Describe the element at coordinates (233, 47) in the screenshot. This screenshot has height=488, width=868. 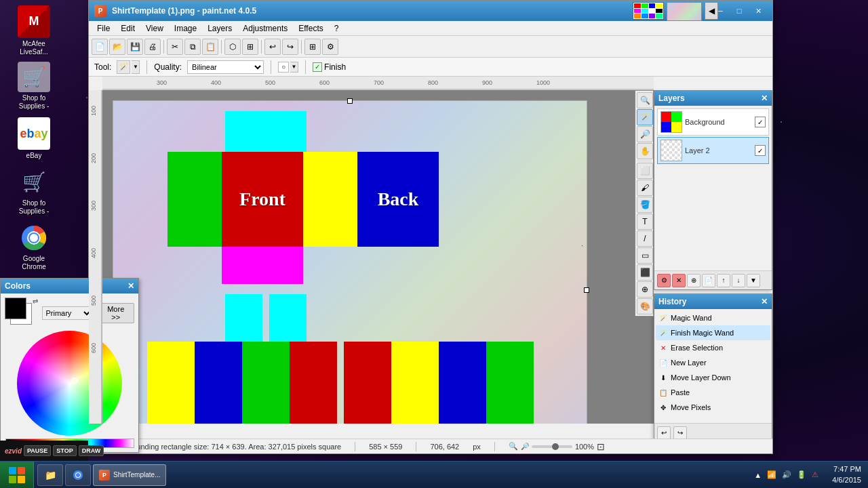
I see `toolbar-deselect: ⬡` at that location.